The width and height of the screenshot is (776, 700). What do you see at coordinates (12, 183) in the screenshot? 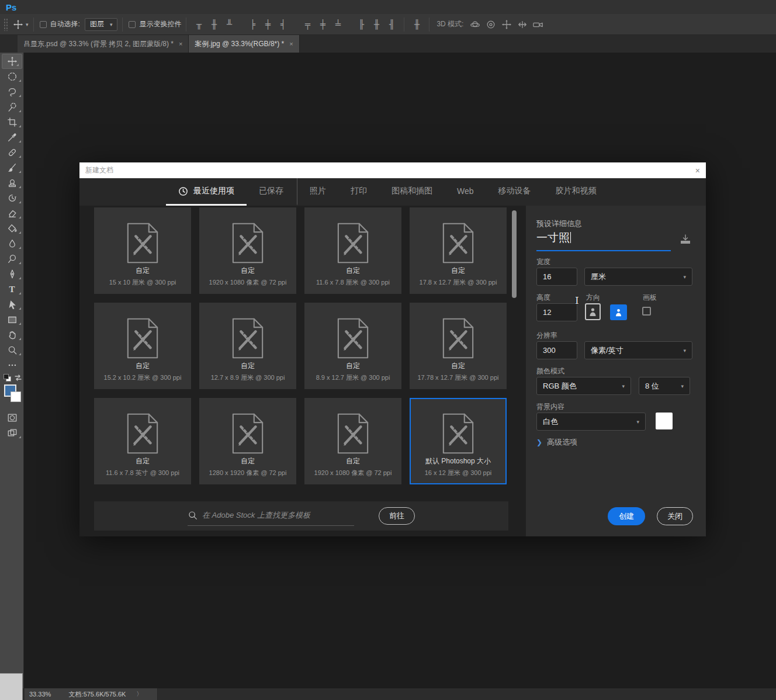
I see `clone-stamp-tool` at bounding box center [12, 183].